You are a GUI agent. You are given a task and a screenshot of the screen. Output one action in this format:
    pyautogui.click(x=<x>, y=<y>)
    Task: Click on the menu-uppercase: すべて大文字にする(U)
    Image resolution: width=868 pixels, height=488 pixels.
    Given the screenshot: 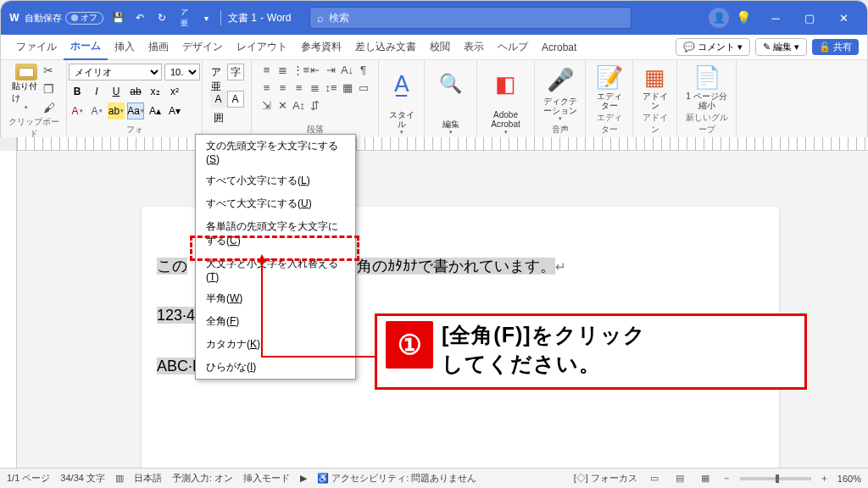 What is the action you would take?
    pyautogui.click(x=275, y=203)
    